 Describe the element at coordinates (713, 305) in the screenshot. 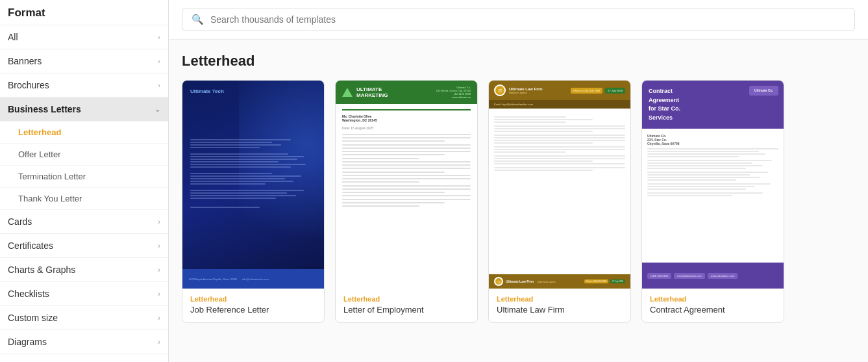

I see `template-info-4: Letterhead Contract Agreement` at that location.